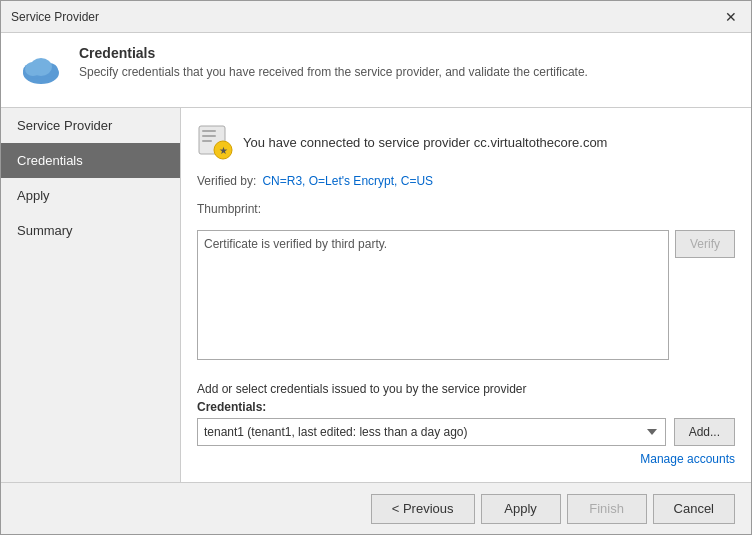 The image size is (752, 535). Describe the element at coordinates (466, 181) in the screenshot. I see `verified-row: Verified by: CN=R3, O=Let's Encrypt, C=U…` at that location.